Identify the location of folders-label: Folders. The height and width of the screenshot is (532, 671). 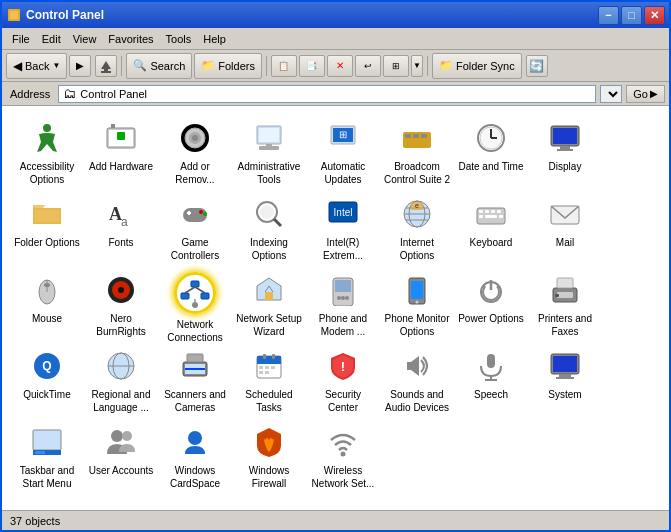
(236, 66).